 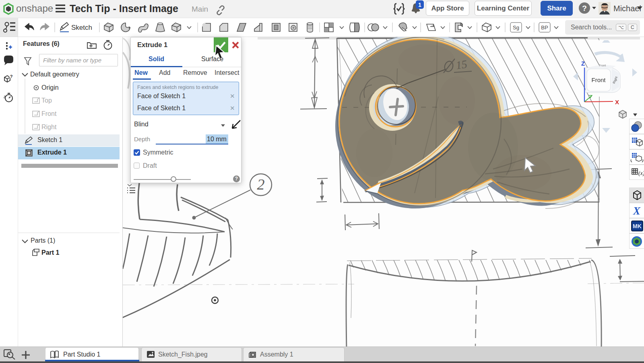 I want to click on svg-text: 15, so click(x=462, y=64).